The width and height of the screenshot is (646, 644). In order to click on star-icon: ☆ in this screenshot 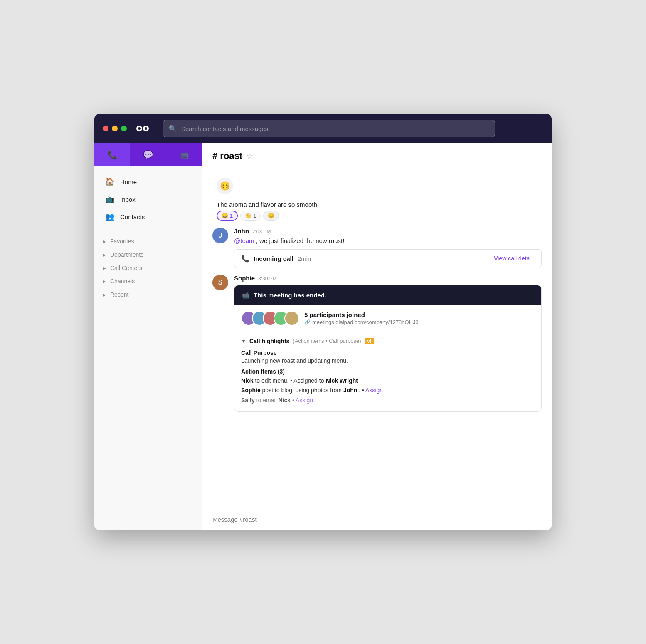, I will do `click(250, 156)`.